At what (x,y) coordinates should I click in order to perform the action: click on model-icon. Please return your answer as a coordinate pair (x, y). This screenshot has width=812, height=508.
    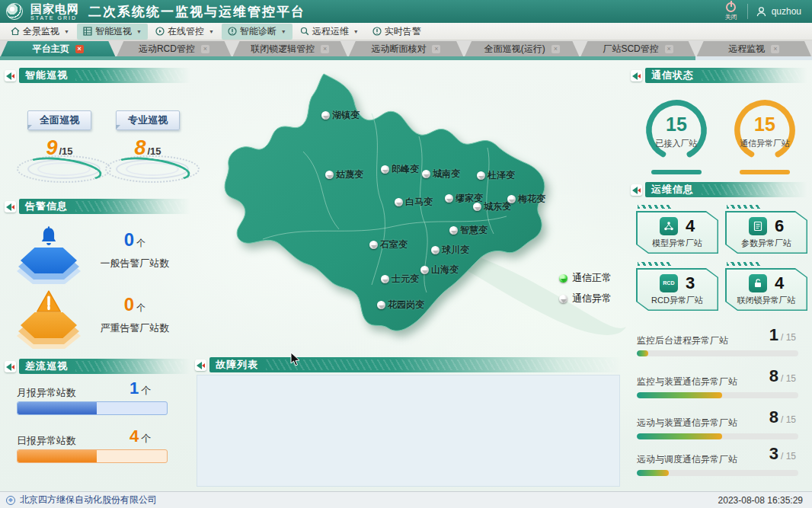
    Looking at the image, I should click on (669, 226).